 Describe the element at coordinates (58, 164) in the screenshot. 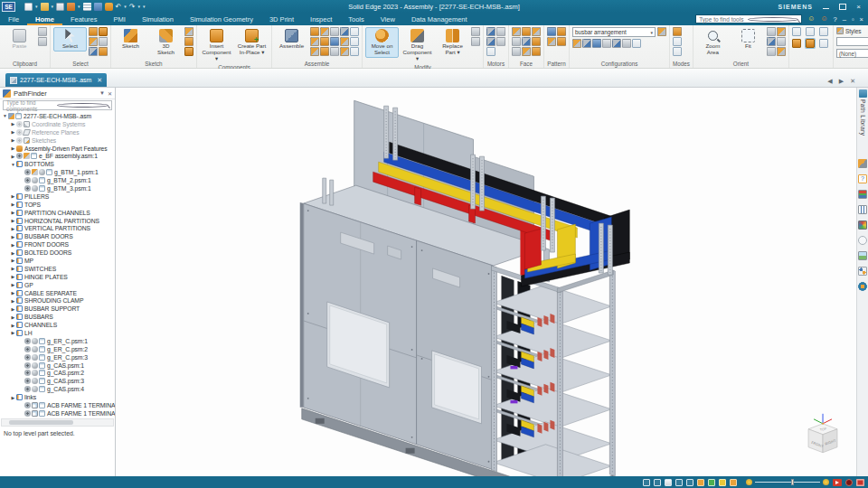

I see `tree-item: ▼ BOTTOMS` at that location.